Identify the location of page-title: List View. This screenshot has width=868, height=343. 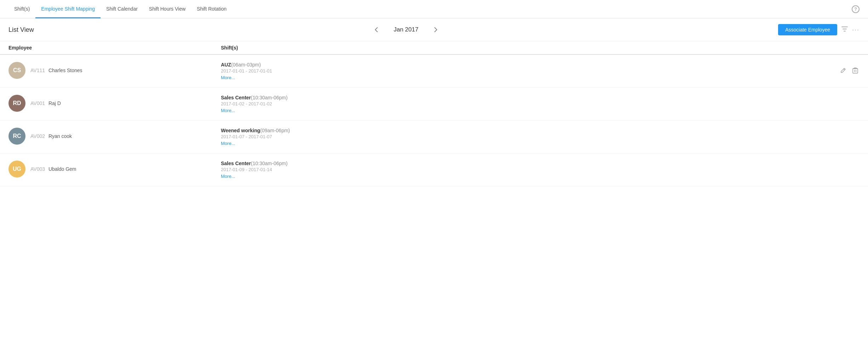
(21, 30).